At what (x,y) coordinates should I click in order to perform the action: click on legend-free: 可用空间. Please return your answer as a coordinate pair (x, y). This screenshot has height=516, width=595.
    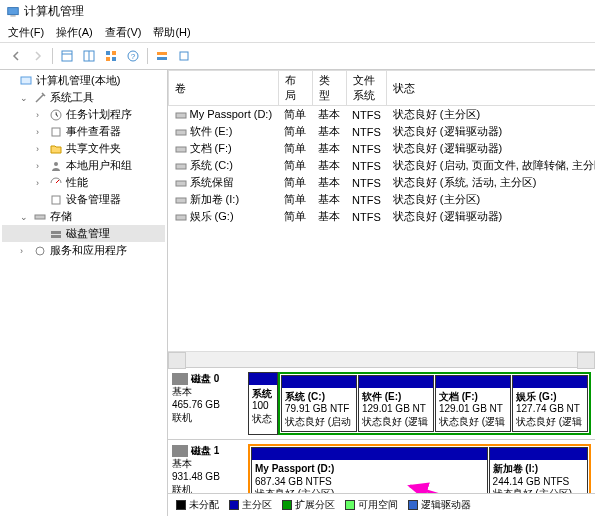
    Looking at the image, I should click on (372, 505).